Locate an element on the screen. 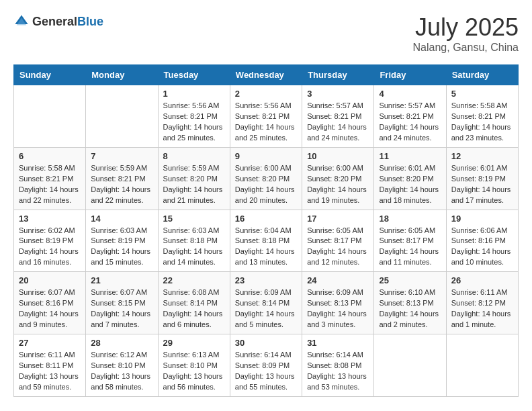 The width and height of the screenshot is (532, 411). calendar-cell: 17Sunrise: 6:05 AM Sunset: 8:17 PM Dayli… is located at coordinates (339, 240).